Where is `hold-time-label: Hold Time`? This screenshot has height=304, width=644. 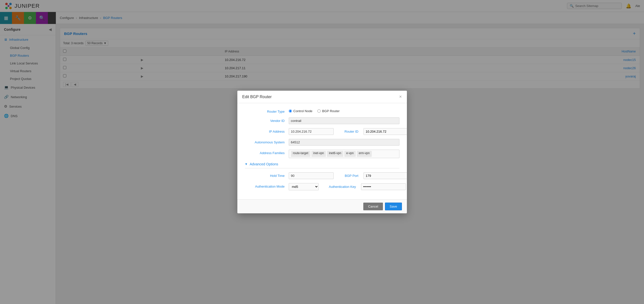
hold-time-label: Hold Time is located at coordinates (265, 175).